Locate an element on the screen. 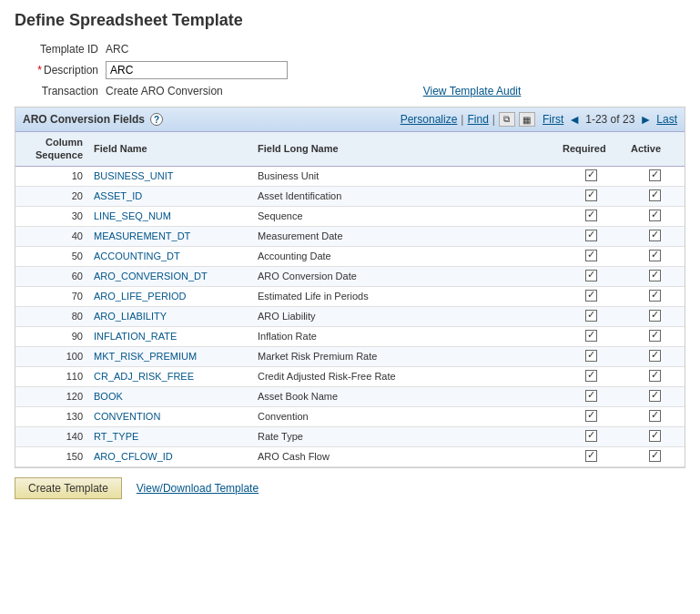 The image size is (700, 614). last-label: Last is located at coordinates (666, 119).